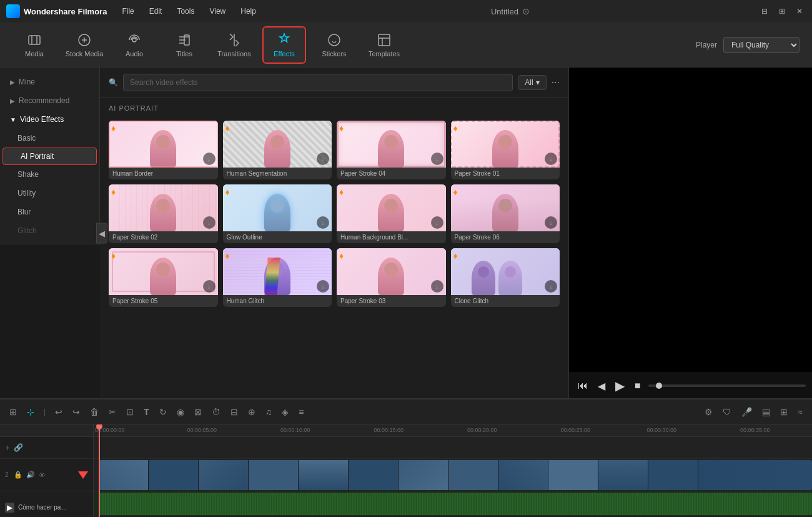 The height and width of the screenshot is (517, 812). What do you see at coordinates (295, 430) in the screenshot?
I see `ruler-2: 00:00:10:00` at bounding box center [295, 430].